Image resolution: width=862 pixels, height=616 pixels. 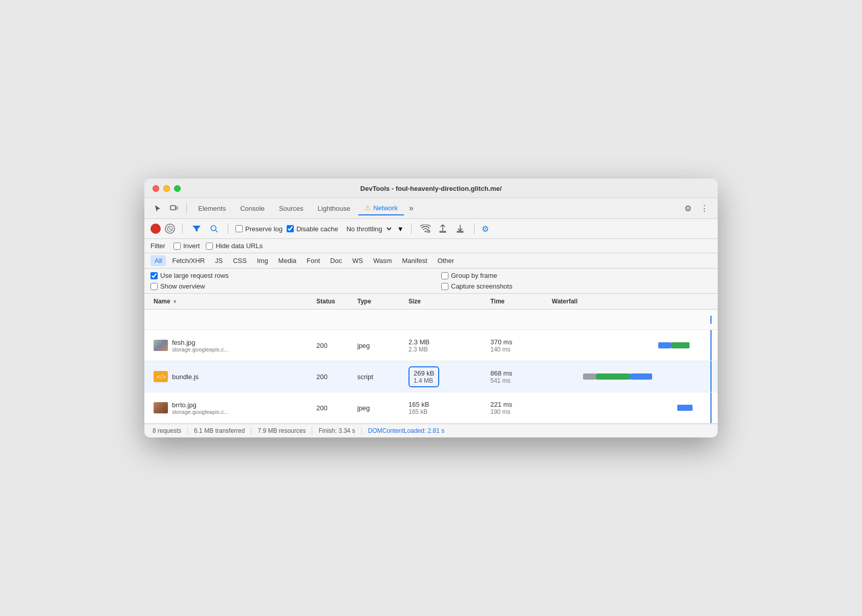 I want to click on tab-sources: Sources, so click(x=291, y=209).